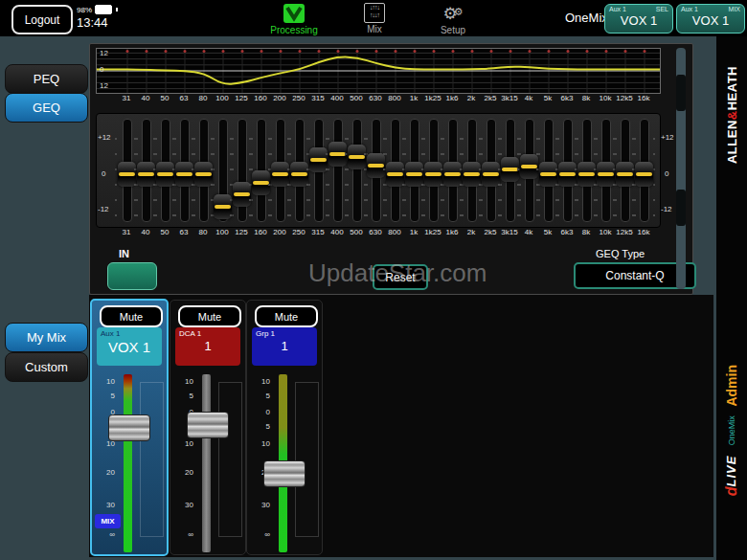  I want to click on peq-tab-button: PEQ, so click(46, 78).